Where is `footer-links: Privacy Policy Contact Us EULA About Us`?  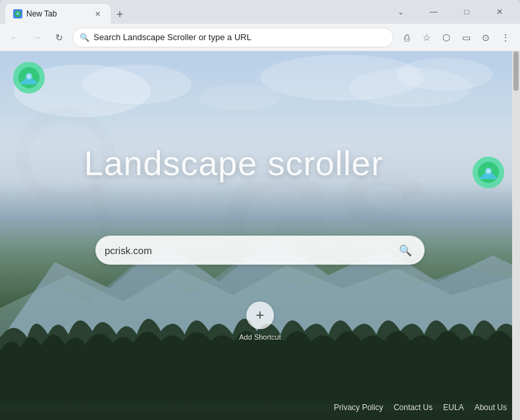 footer-links: Privacy Policy Contact Us EULA About Us is located at coordinates (420, 407).